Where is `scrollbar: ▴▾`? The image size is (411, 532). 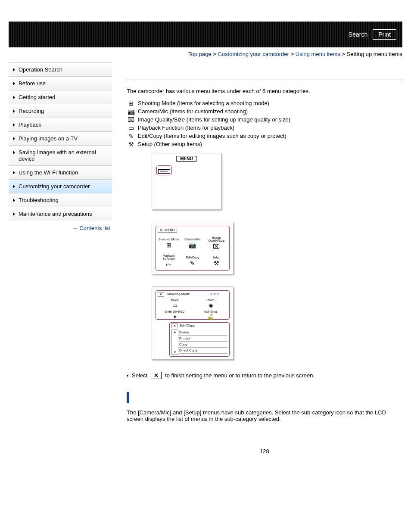 scrollbar: ▴▾ is located at coordinates (175, 342).